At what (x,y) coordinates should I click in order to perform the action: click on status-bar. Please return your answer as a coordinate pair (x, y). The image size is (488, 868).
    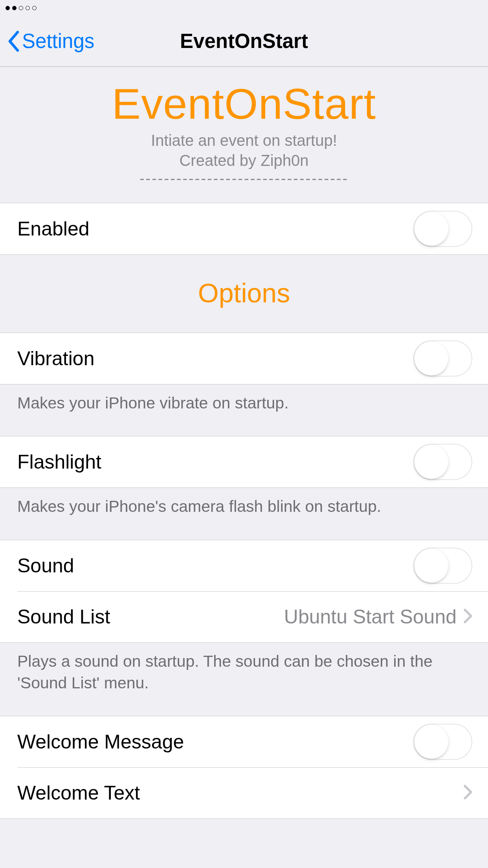
    Looking at the image, I should click on (244, 8).